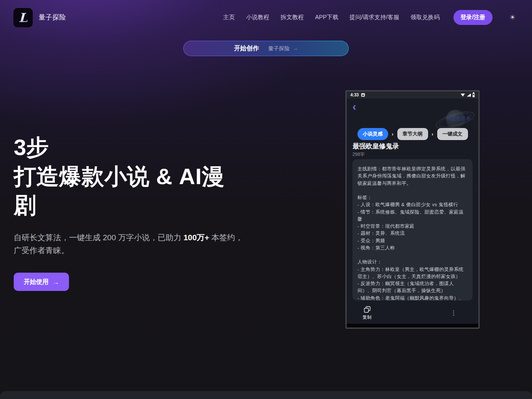  What do you see at coordinates (374, 17) in the screenshot?
I see `nav-item-support: 提问/请求支持/客服` at bounding box center [374, 17].